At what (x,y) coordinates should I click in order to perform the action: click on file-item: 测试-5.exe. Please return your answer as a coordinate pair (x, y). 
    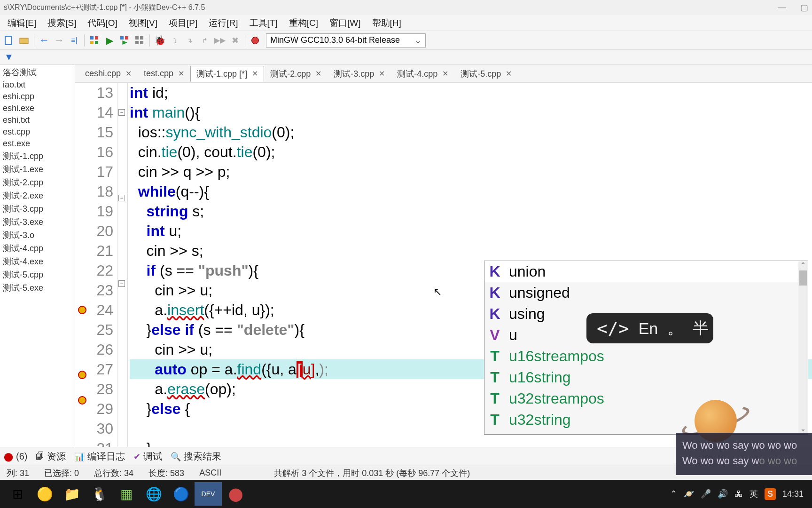
    Looking at the image, I should click on (38, 288).